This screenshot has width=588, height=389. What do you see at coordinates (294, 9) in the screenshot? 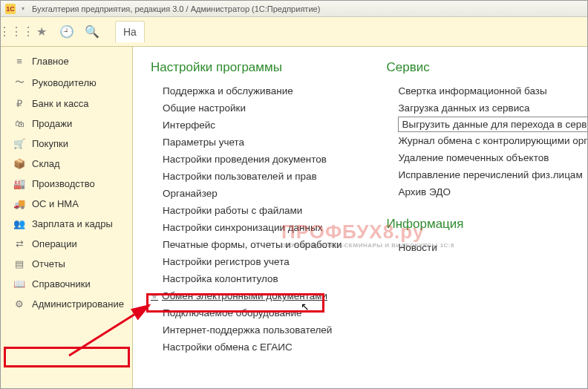
I see `window-title-bar: 1C ▾ Бухгалтерия предприятия, редакция 3…` at bounding box center [294, 9].